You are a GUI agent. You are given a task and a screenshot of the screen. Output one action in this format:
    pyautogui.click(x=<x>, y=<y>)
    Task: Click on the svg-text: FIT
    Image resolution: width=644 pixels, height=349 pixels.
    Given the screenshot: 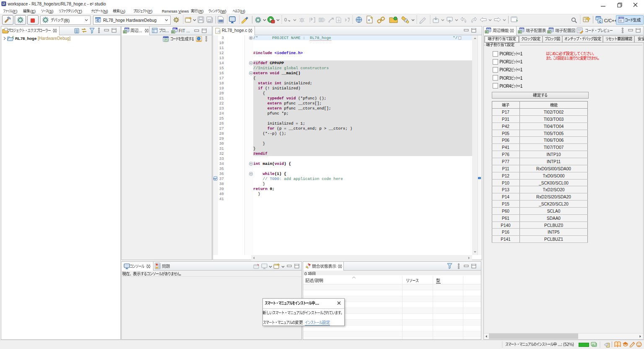 What is the action you would take?
    pyautogui.click(x=174, y=29)
    